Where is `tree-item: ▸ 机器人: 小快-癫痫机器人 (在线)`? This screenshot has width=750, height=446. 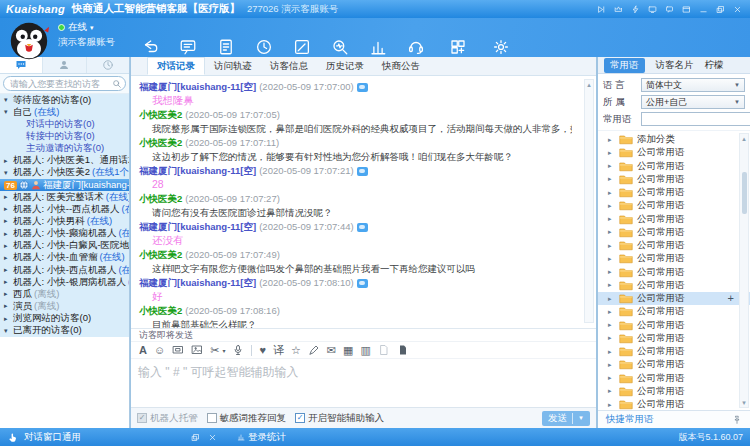 tree-item: ▸ 机器人: 小快-癫痫机器人 (在线) is located at coordinates (64, 234).